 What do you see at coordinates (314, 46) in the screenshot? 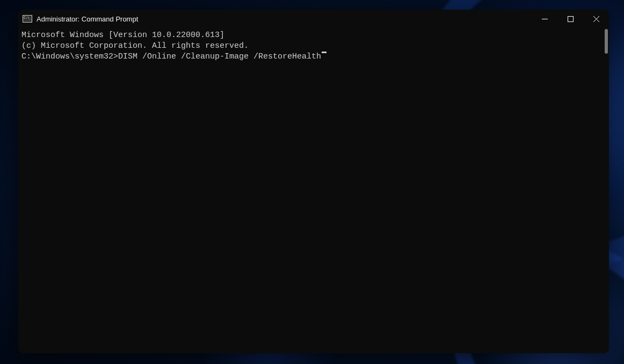
I see `terminal-line: (c) Microsoft Corporation. All rights re…` at bounding box center [314, 46].